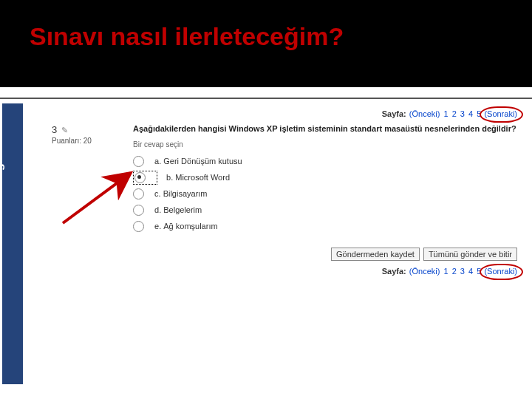  Describe the element at coordinates (329, 145) in the screenshot. I see `choose-label: Bir cevap seçin` at that location.